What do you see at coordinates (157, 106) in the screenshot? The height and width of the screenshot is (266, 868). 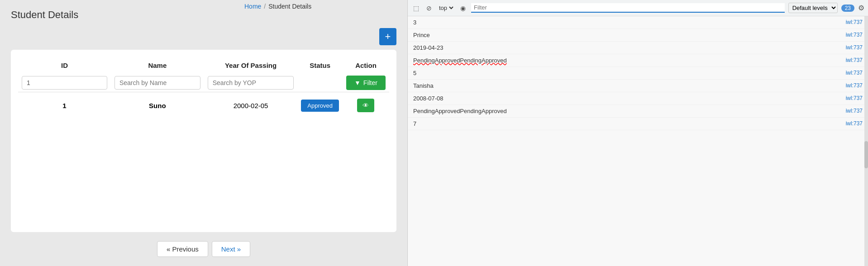 I see `row-name: Suno` at bounding box center [157, 106].